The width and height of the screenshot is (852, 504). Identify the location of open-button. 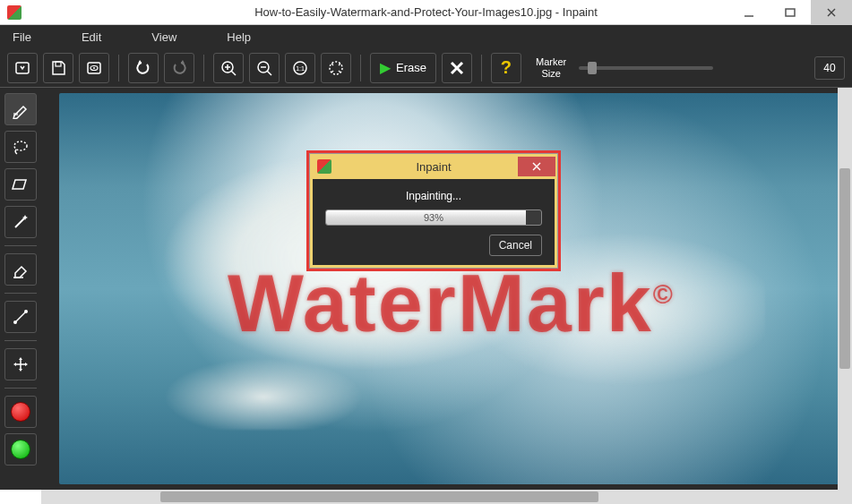
(22, 68).